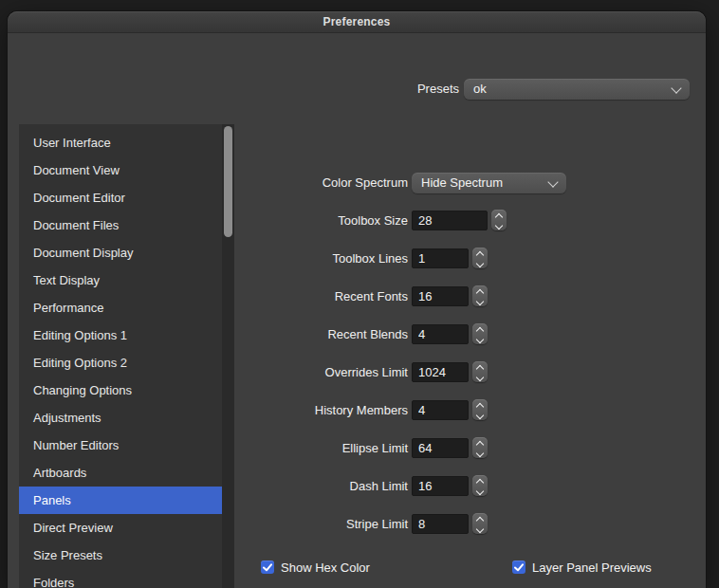 The width and height of the screenshot is (719, 588). What do you see at coordinates (357, 568) in the screenshot?
I see `checkbox-row: Show Hex Color Layer Panel Previews` at bounding box center [357, 568].